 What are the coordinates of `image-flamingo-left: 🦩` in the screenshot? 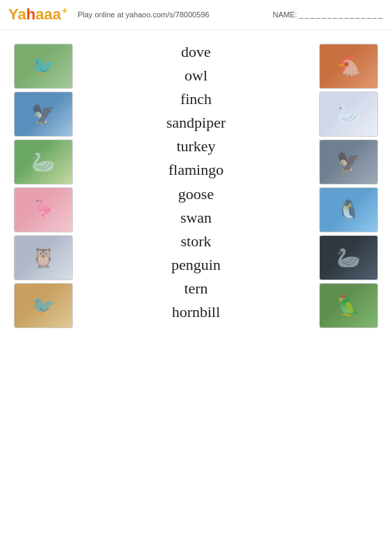 It's located at (43, 210).